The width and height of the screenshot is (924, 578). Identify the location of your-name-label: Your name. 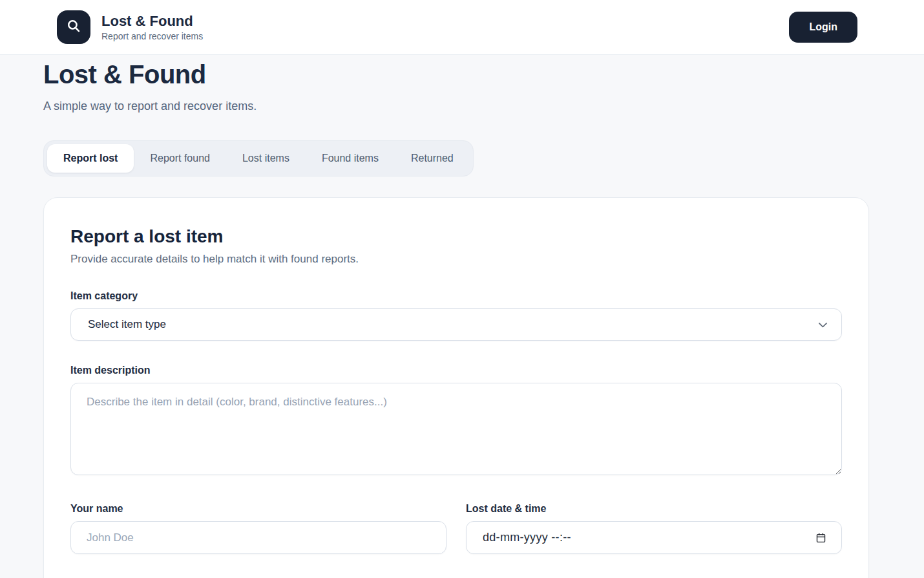
(258, 509).